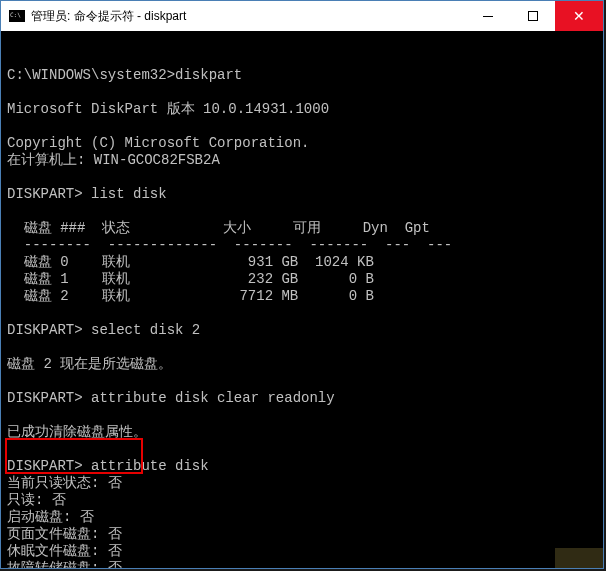  What do you see at coordinates (488, 16) in the screenshot?
I see `minimize-button` at bounding box center [488, 16].